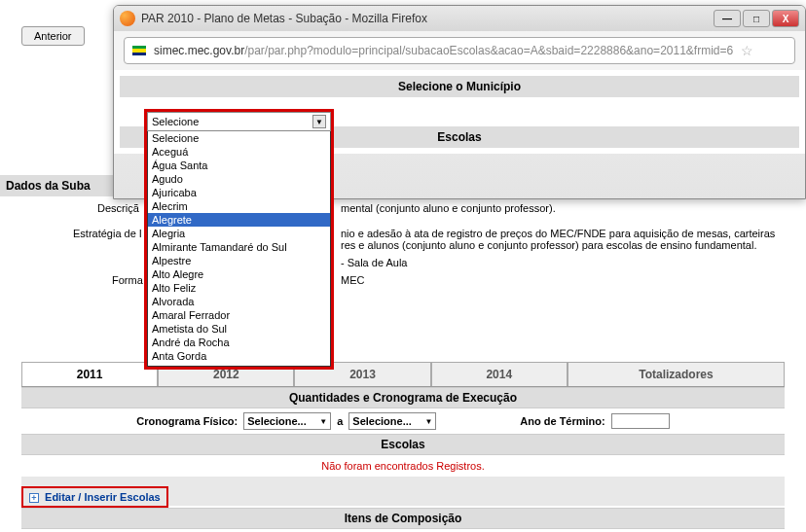 This screenshot has height=532, width=806. Describe the element at coordinates (641, 421) in the screenshot. I see `ano-termino-input` at that location.